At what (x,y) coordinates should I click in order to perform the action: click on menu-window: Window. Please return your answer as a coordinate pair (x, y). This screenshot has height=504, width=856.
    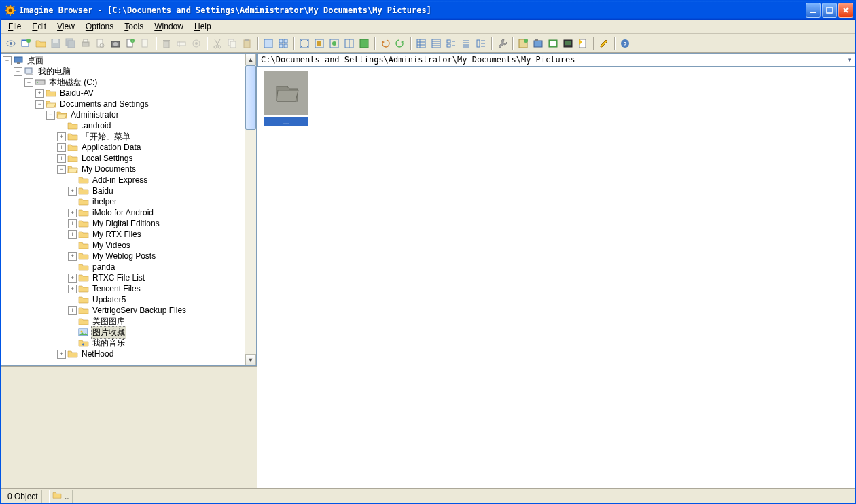
    Looking at the image, I should click on (168, 26).